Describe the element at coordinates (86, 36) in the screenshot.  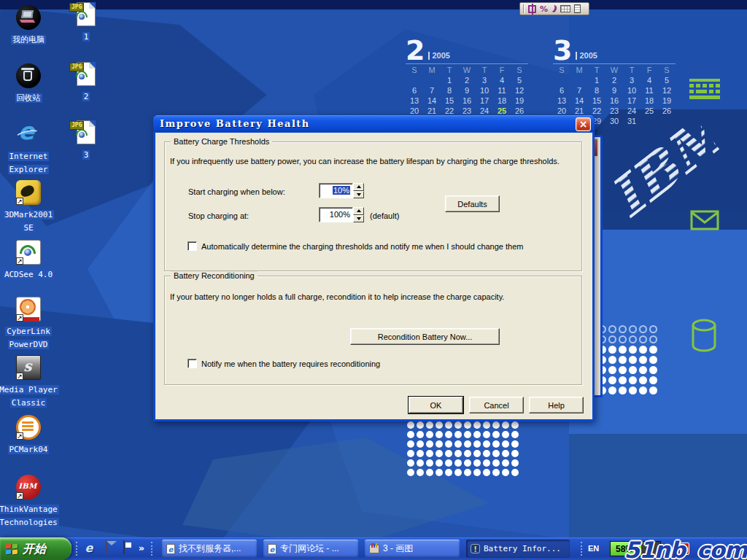
I see `desktop-icon-label: 1` at that location.